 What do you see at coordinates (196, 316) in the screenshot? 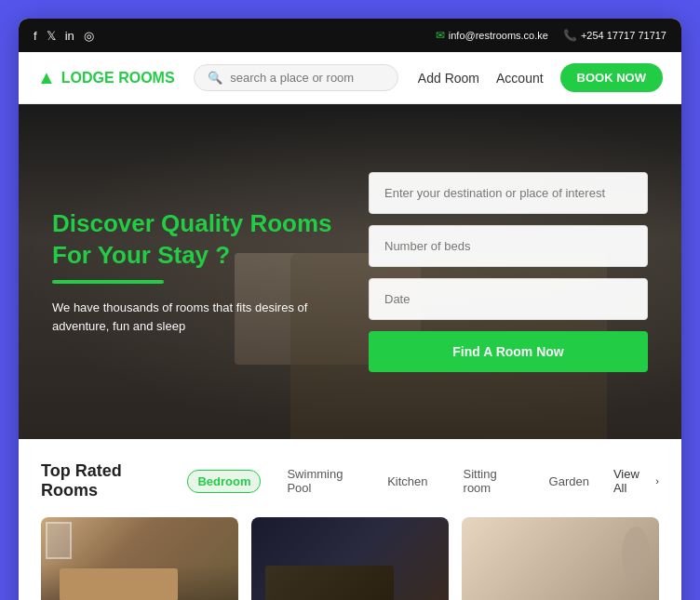
I see `hero-subtitle: We have thousands of rooms that fits des…` at bounding box center [196, 316].